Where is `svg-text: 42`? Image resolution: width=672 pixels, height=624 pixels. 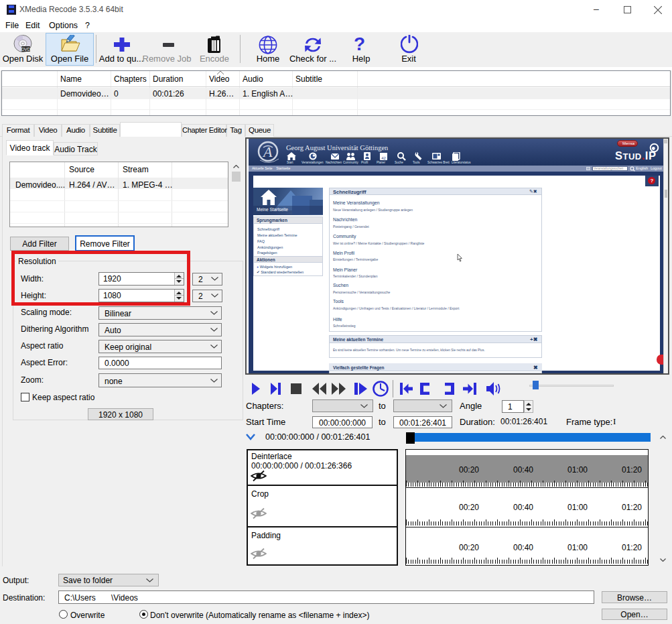
svg-text: 42 is located at coordinates (383, 158).